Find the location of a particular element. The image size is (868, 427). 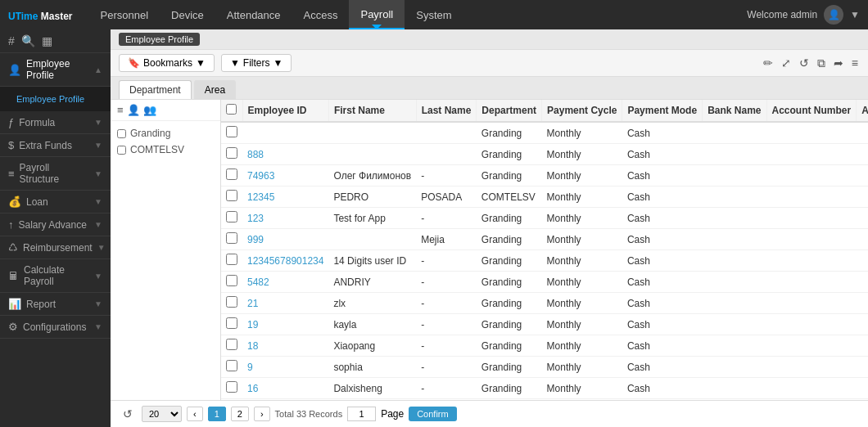

sidebar-item-payroll-structure: ≡ Payroll Structure ▼ is located at coordinates (56, 173).